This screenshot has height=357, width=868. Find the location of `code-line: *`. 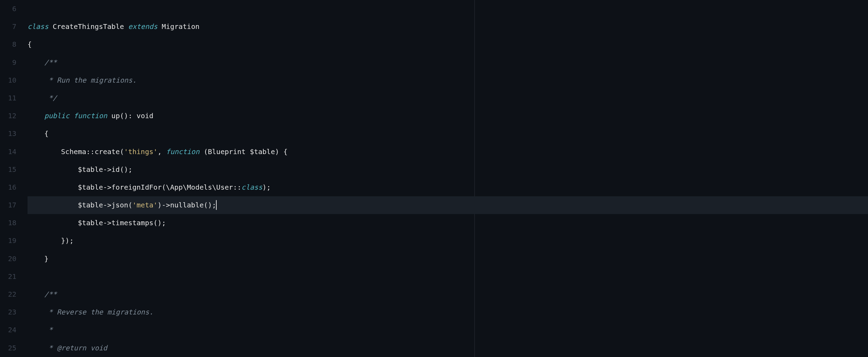

code-line: * is located at coordinates (448, 330).